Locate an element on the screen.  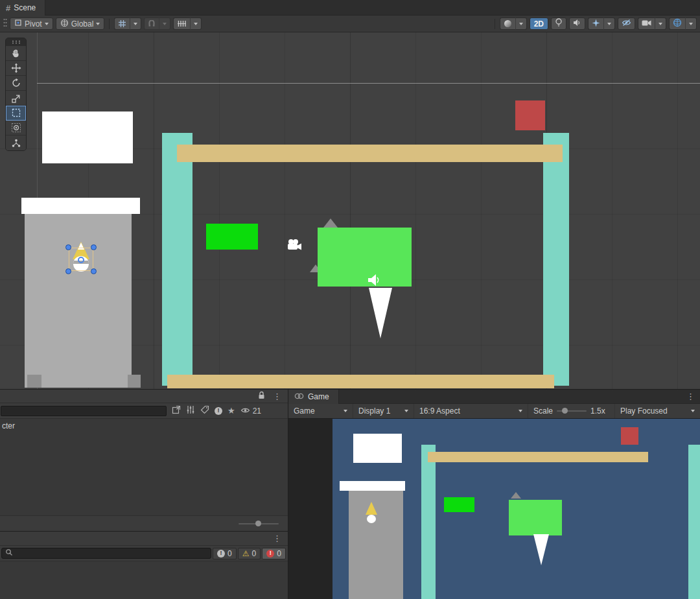
2d-label: 2D is located at coordinates (539, 24).